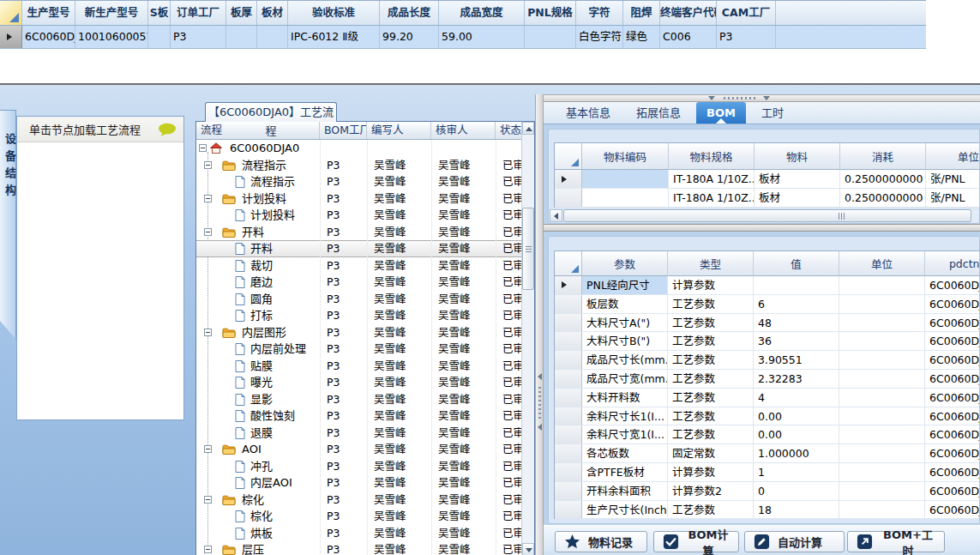  I want to click on flow-vertical-scrollbar, so click(528, 338).